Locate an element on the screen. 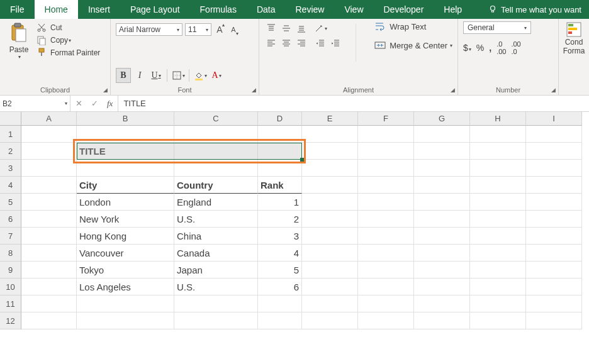 The height and width of the screenshot is (364, 589). tab-help: Help is located at coordinates (453, 9).